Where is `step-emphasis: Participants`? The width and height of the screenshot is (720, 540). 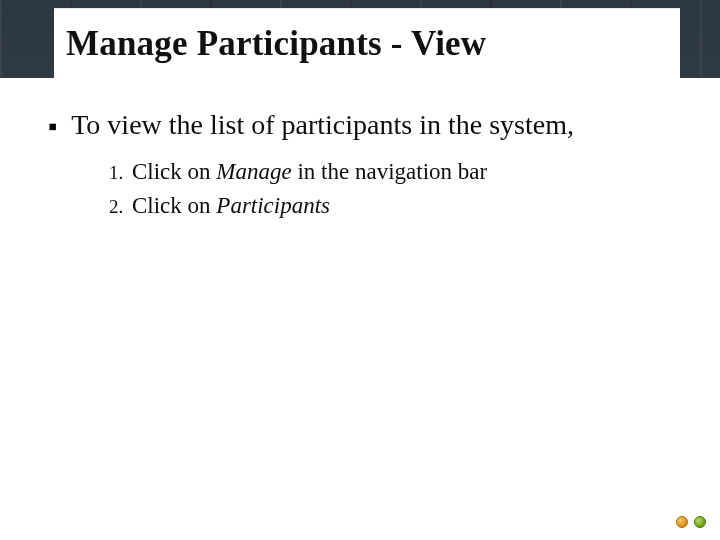 step-emphasis: Participants is located at coordinates (273, 206).